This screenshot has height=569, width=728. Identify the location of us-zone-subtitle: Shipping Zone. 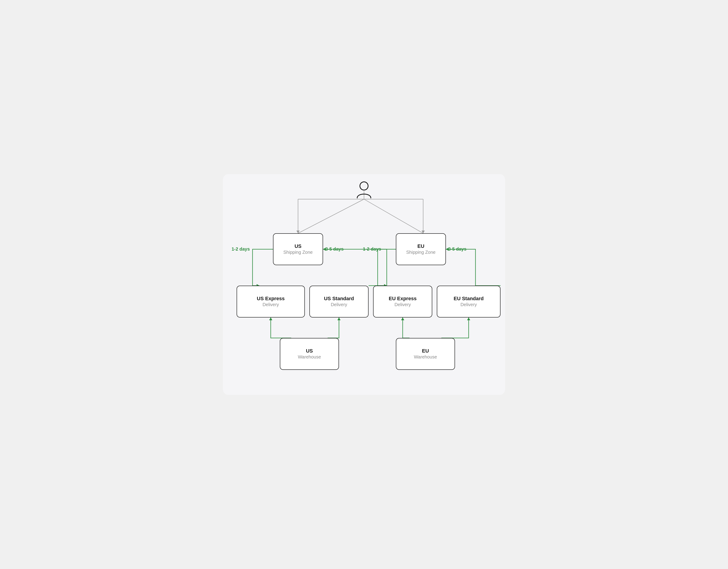
(298, 252).